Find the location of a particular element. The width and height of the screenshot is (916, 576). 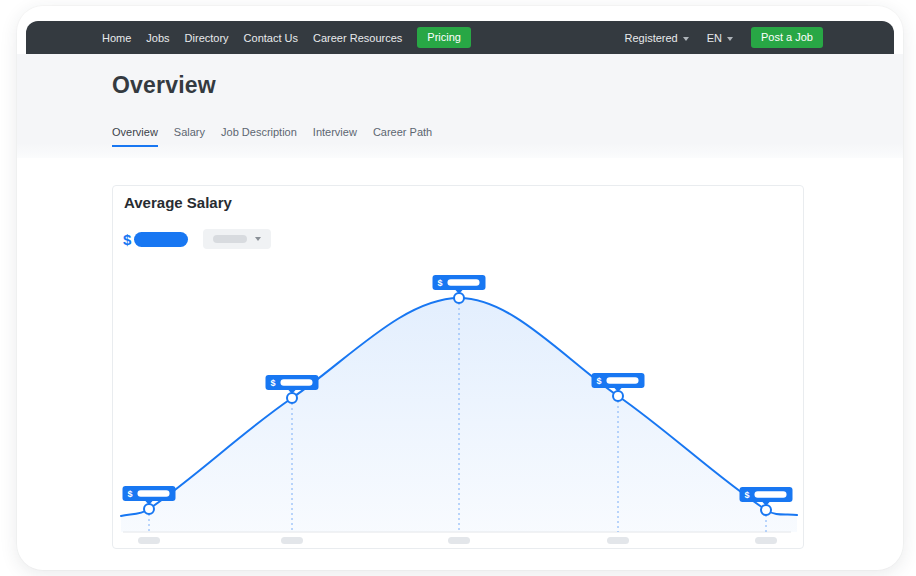

nav-item-jobs: Jobs is located at coordinates (158, 38).